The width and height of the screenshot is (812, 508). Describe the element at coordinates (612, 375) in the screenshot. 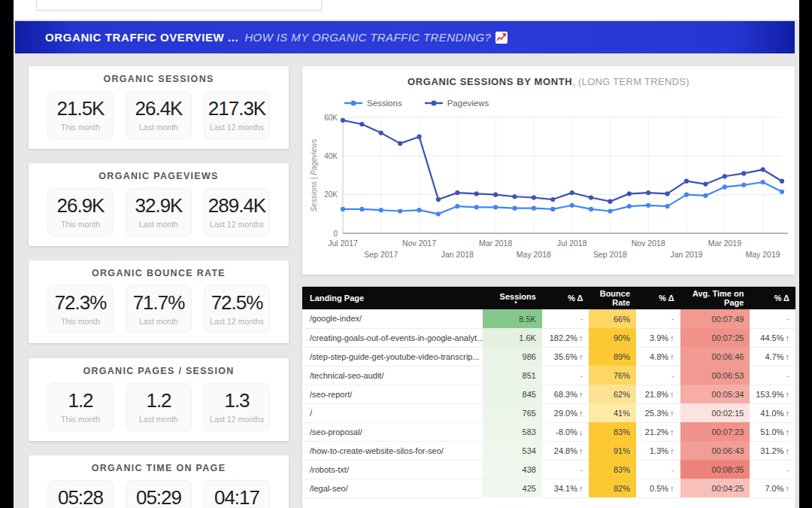

I see `bounce-rate-cell: 76%` at that location.